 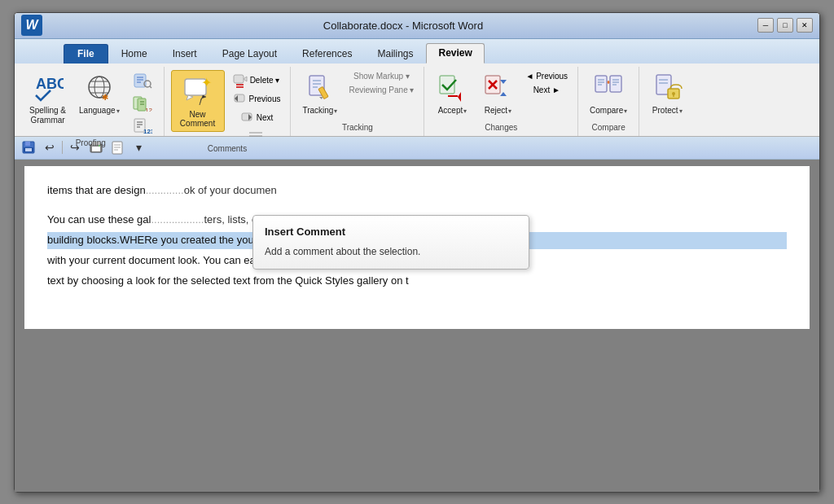 I want to click on show-markup-tracking: Show Markup ▾, so click(x=381, y=77).